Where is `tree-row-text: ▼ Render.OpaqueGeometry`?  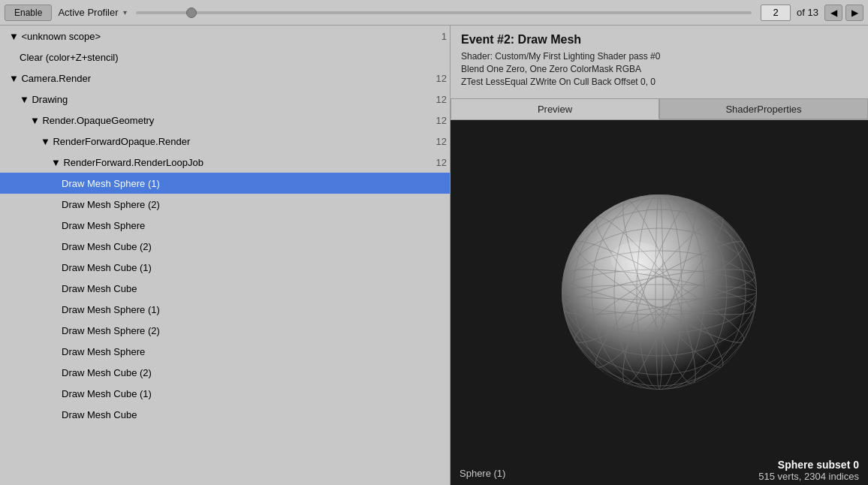
tree-row-text: ▼ Render.OpaqueGeometry is located at coordinates (213, 120).